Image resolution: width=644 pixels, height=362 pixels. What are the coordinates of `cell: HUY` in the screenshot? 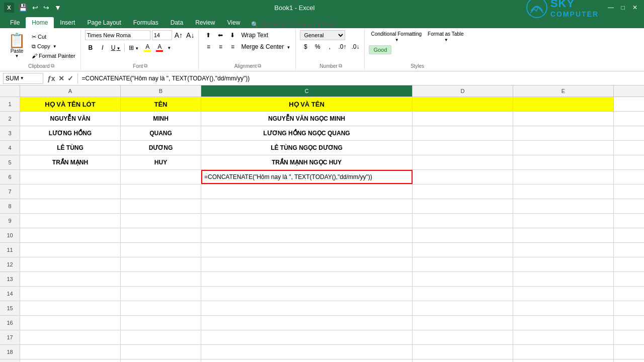 It's located at (161, 162).